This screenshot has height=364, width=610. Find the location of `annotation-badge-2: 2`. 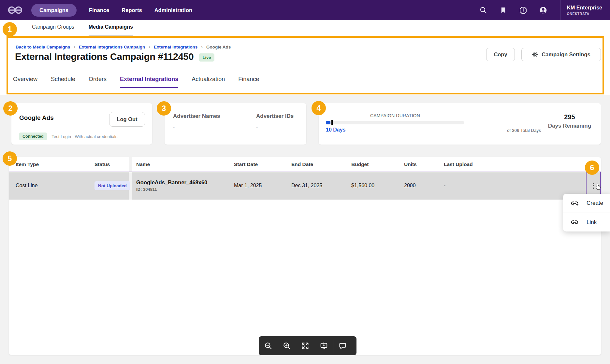

annotation-badge-2: 2 is located at coordinates (10, 108).